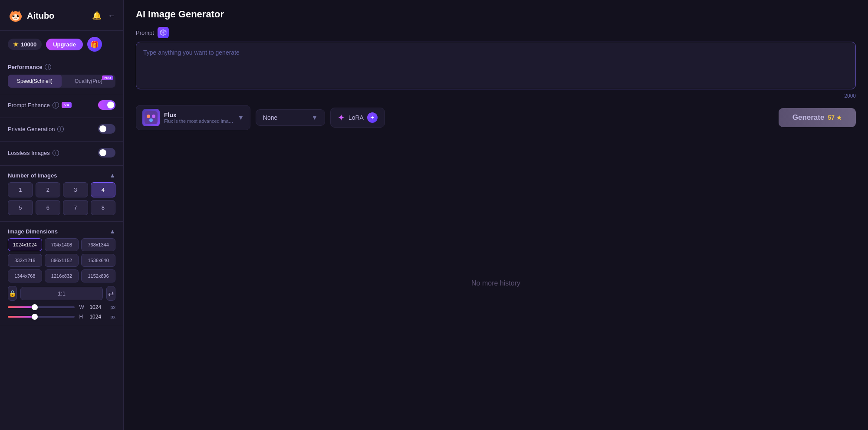  I want to click on history-empty-label: No more history, so click(496, 283).